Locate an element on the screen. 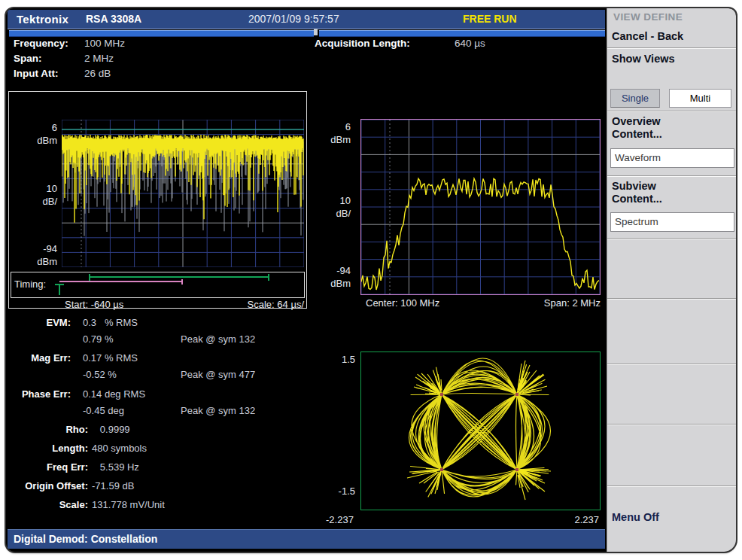 This screenshot has height=560, width=742. frequency-value: 100 MHz is located at coordinates (105, 44).